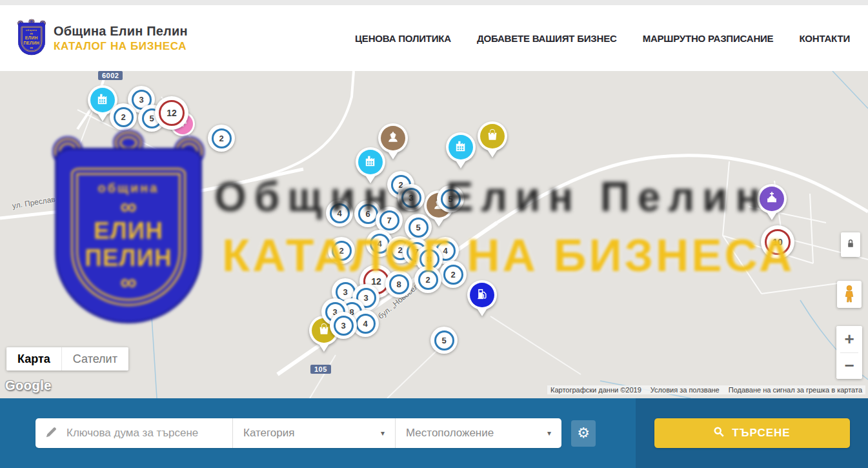 This screenshot has width=868, height=468. What do you see at coordinates (772, 199) in the screenshot?
I see `church-icon` at bounding box center [772, 199].